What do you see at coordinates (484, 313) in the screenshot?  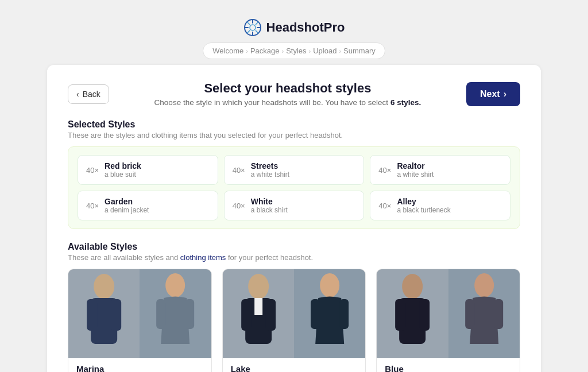 I see `blue-image-right` at bounding box center [484, 313].